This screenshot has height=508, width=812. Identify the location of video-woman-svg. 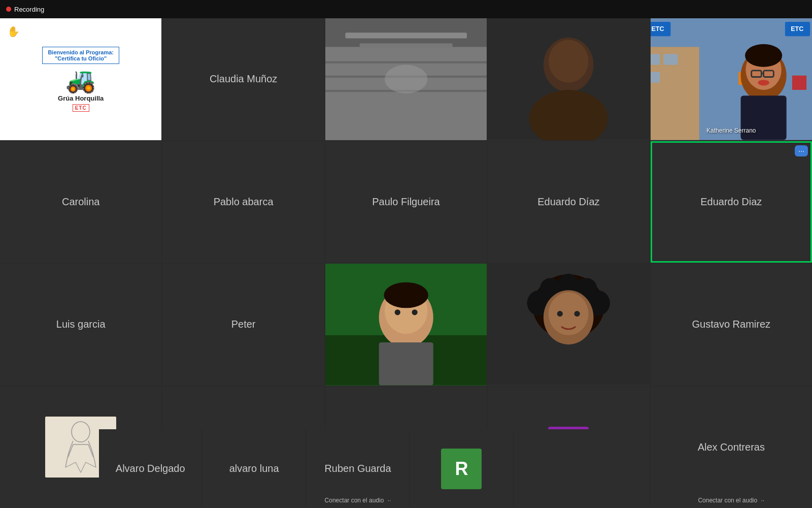
(568, 325).